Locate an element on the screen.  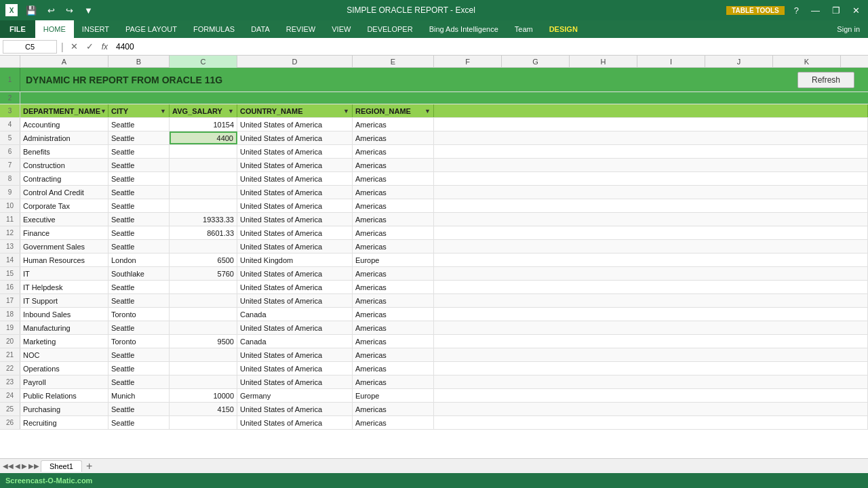
tab-file: FILE is located at coordinates (18, 29).